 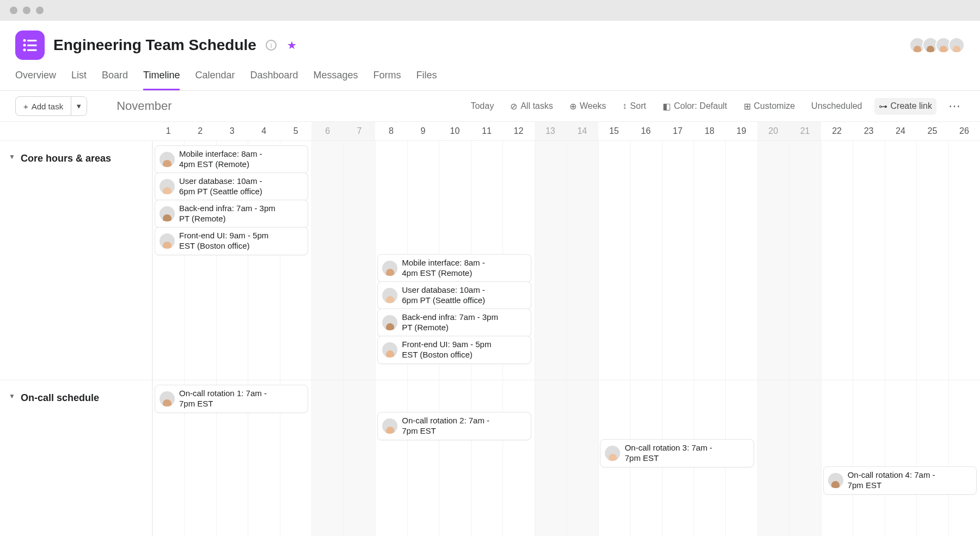 What do you see at coordinates (939, 45) in the screenshot?
I see `member-avatars` at bounding box center [939, 45].